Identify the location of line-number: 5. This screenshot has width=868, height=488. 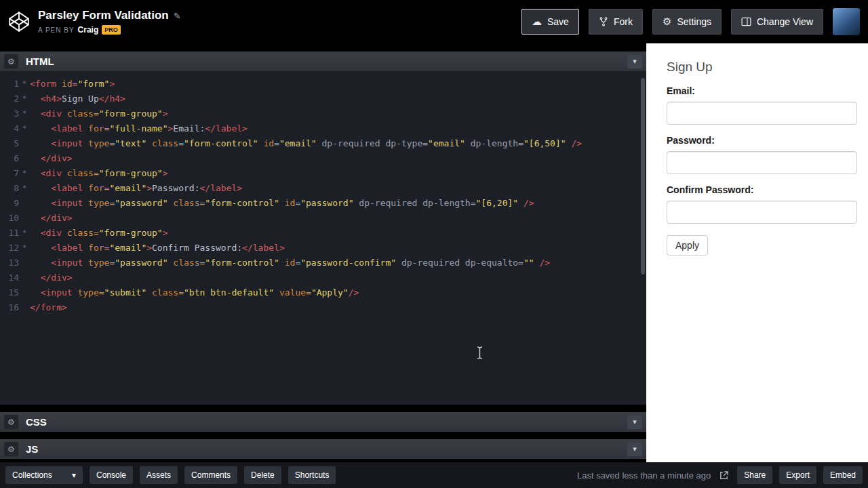
(12, 144).